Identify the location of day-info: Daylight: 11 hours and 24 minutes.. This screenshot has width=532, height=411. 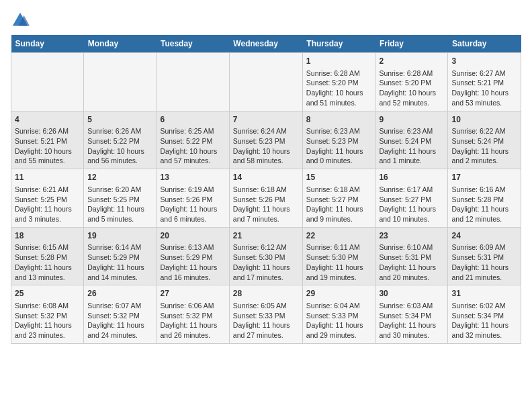
(120, 330).